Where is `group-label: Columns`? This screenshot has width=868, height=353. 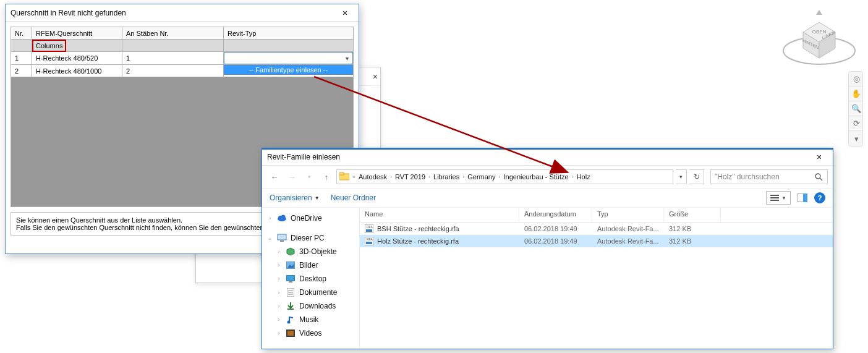 group-label: Columns is located at coordinates (49, 46).